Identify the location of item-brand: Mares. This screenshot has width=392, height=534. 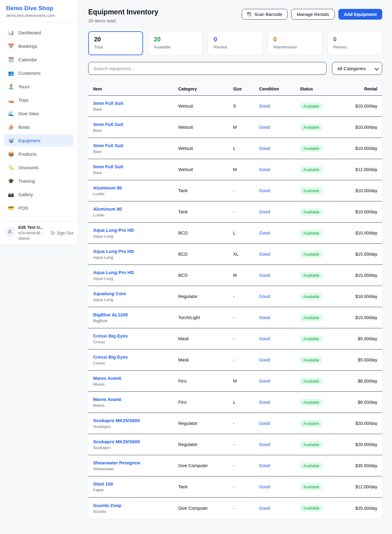
(136, 384).